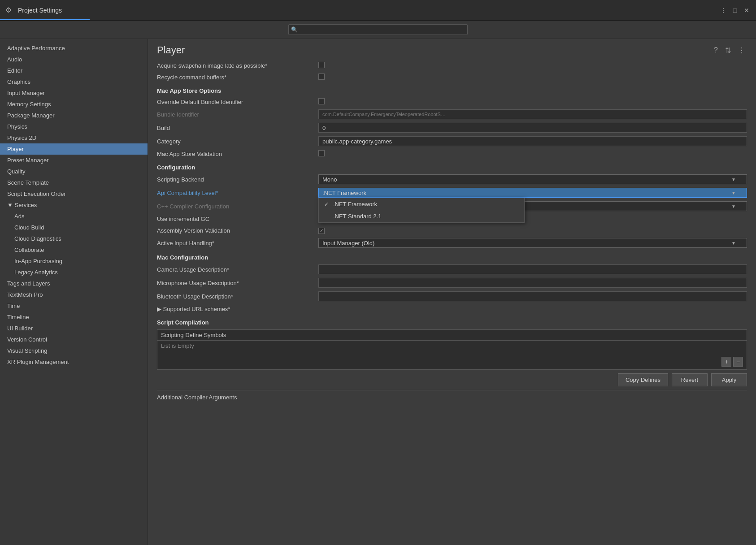  I want to click on sidebar-item-tags-and-layers: Tags and Layers, so click(74, 283).